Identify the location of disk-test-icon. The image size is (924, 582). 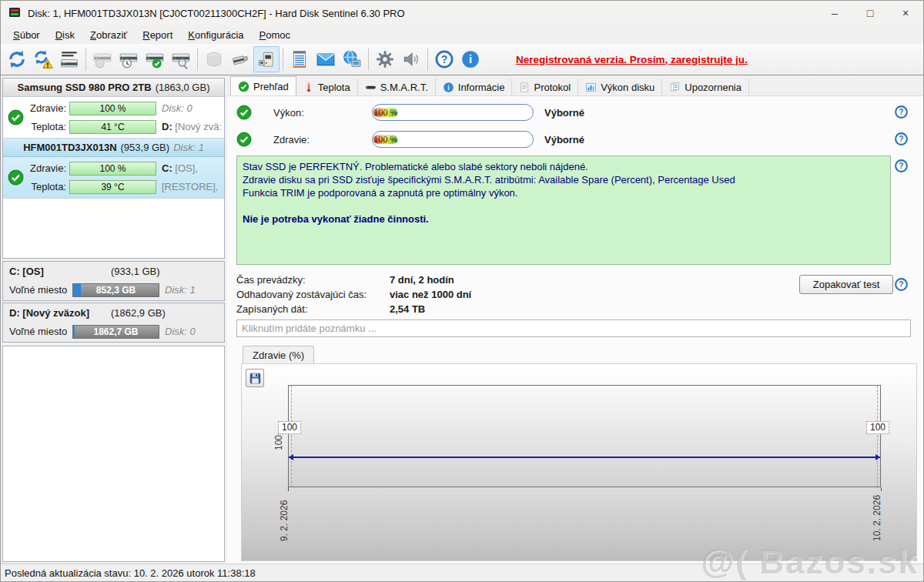
(155, 59).